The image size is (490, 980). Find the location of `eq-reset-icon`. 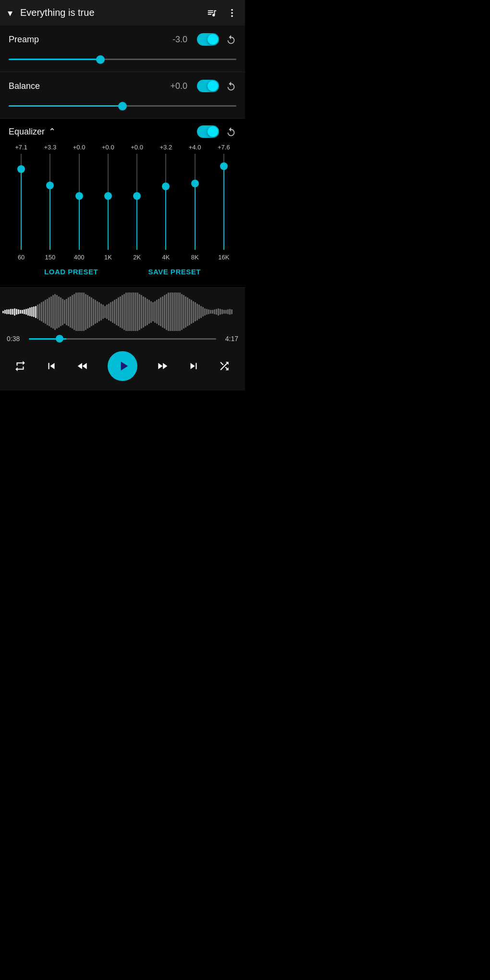

eq-reset-icon is located at coordinates (231, 132).